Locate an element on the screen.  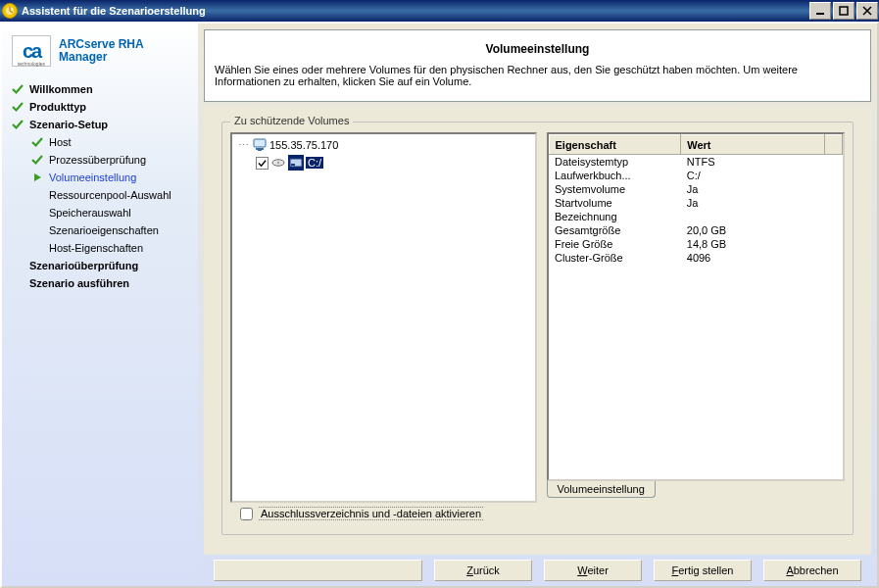
col-spacer is located at coordinates (834, 145).